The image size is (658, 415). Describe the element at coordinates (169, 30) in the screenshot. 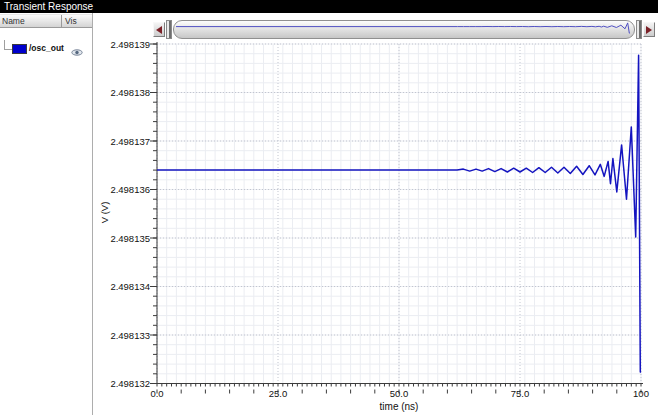

I see `range-handle-left` at that location.